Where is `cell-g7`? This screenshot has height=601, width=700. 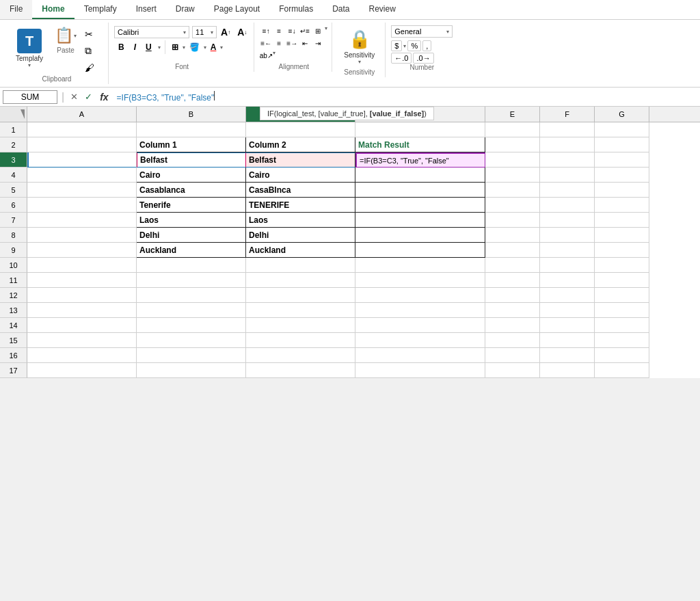 cell-g7 is located at coordinates (622, 220).